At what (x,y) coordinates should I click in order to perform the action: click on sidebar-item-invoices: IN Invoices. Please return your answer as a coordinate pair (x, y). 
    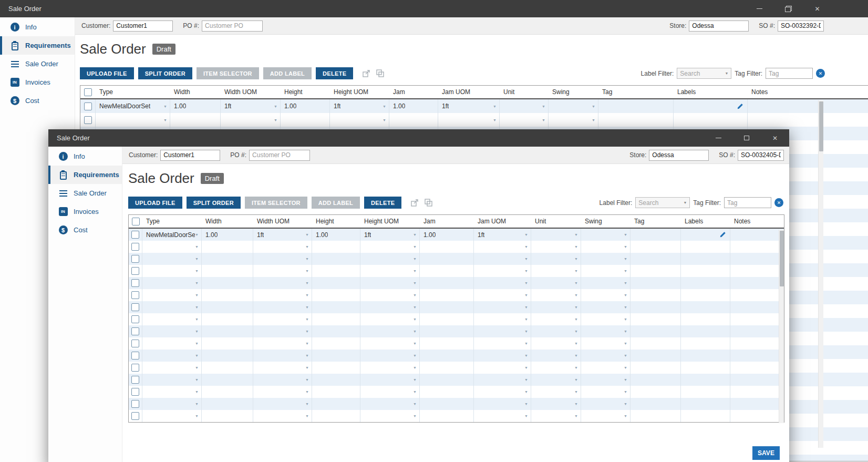
    Looking at the image, I should click on (85, 211).